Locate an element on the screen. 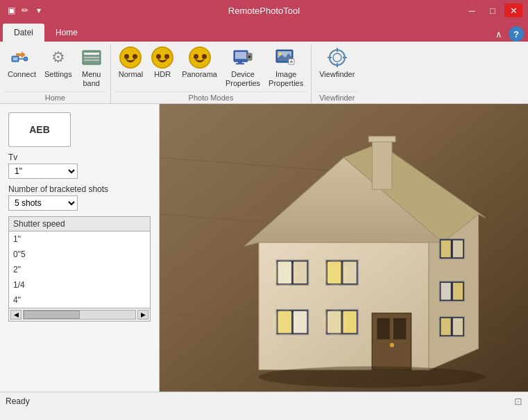 Image resolution: width=528 pixels, height=420 pixels. ribbon-item-connect: Connect is located at coordinates (22, 67).